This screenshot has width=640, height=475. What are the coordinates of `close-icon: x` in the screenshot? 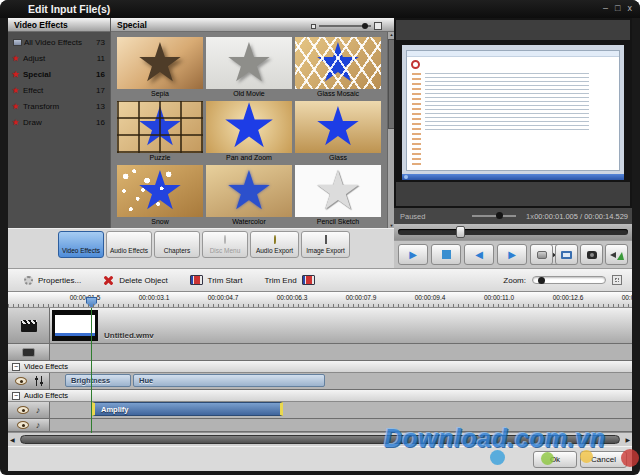 It's located at (630, 8).